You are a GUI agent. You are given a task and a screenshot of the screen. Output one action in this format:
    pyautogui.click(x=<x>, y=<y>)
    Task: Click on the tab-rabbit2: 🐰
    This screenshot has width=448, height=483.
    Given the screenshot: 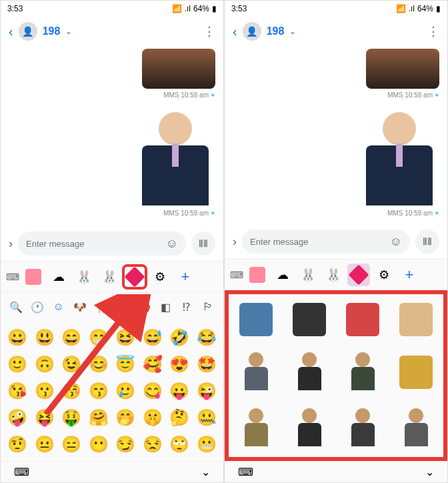 What is the action you would take?
    pyautogui.click(x=109, y=277)
    